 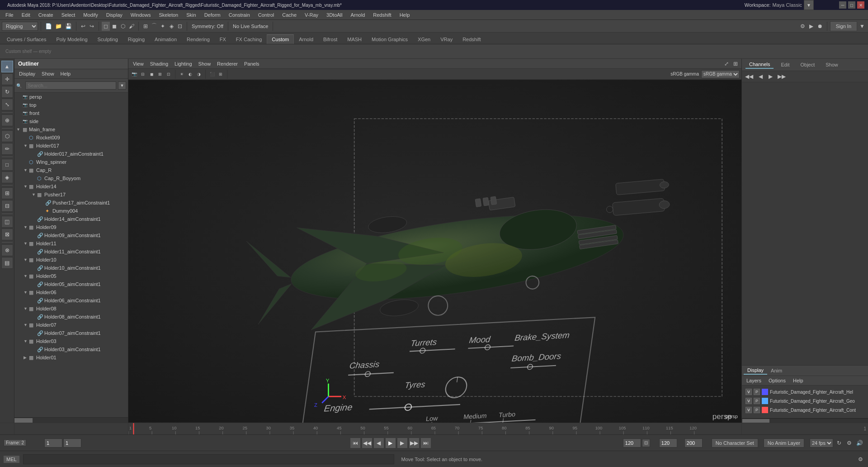 What do you see at coordinates (7, 234) in the screenshot?
I see `rigging-tool: ⊠` at bounding box center [7, 234].